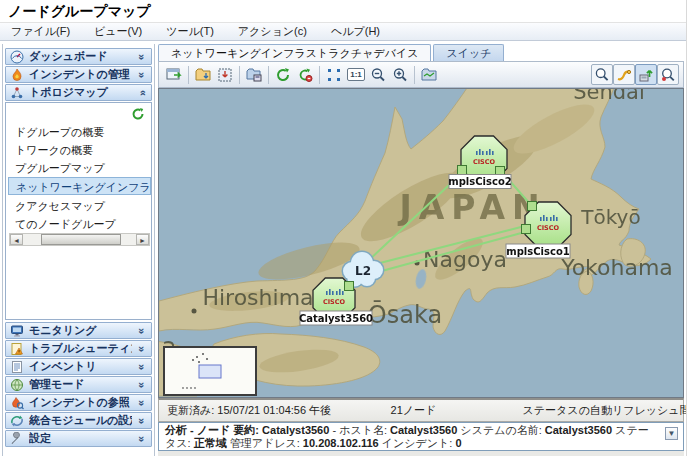 The image size is (687, 456). I want to click on sidebar-panel-management-mode: 管理モード », so click(78, 384).